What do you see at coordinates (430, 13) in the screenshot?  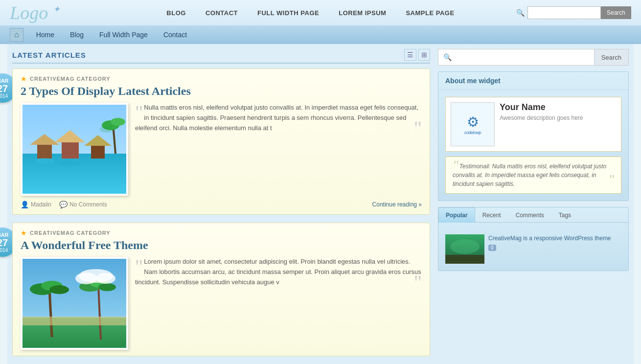 I see `nav-sample-page: SAMPLE PAGE` at bounding box center [430, 13].